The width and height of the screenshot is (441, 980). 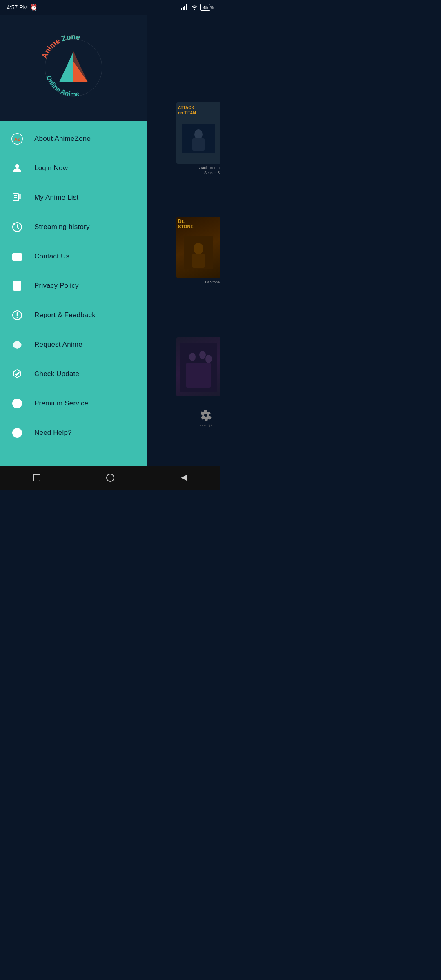 What do you see at coordinates (17, 433) in the screenshot?
I see `help-icon` at bounding box center [17, 433].